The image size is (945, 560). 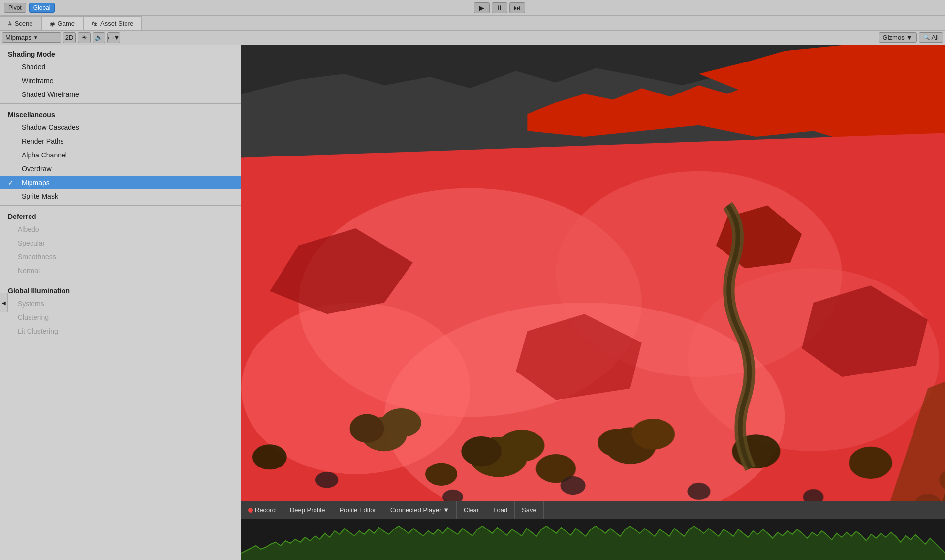 What do you see at coordinates (262, 510) in the screenshot?
I see `record-button: Record` at bounding box center [262, 510].